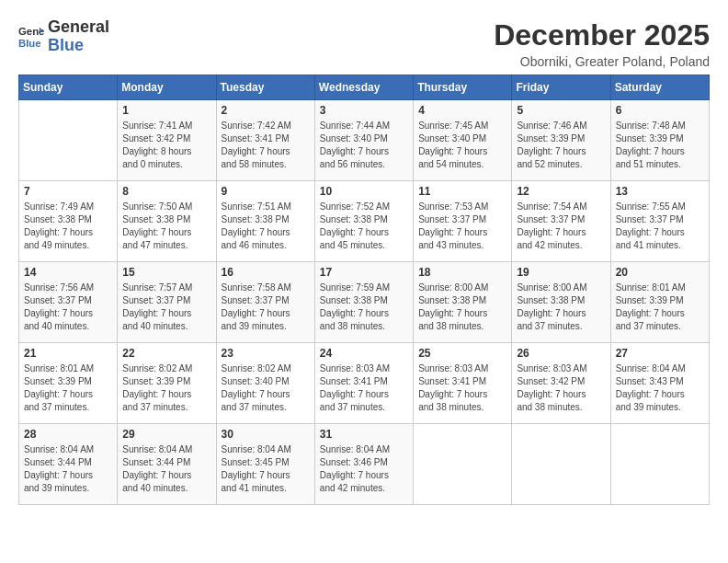 The height and width of the screenshot is (563, 728). Describe the element at coordinates (364, 222) in the screenshot. I see `calendar-cell: 10Sunrise: 7:52 AM Sunset: 3:38 PM Dayli…` at that location.